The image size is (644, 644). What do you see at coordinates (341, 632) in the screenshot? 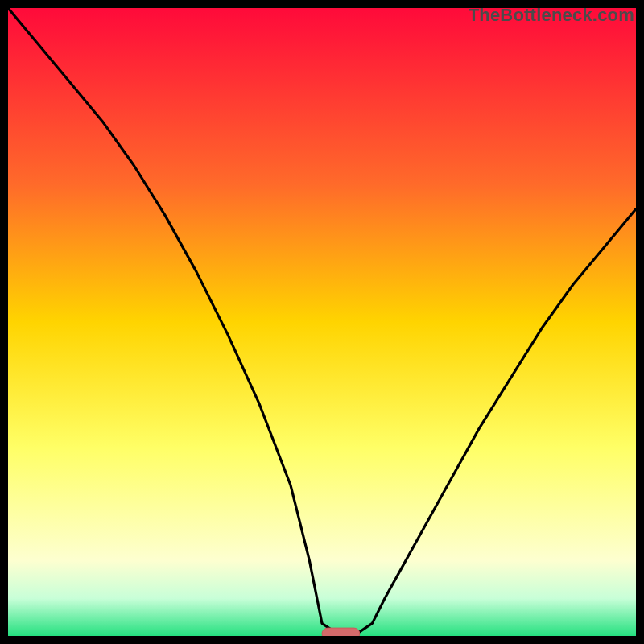
I see `optimal-point-marker` at bounding box center [341, 632].